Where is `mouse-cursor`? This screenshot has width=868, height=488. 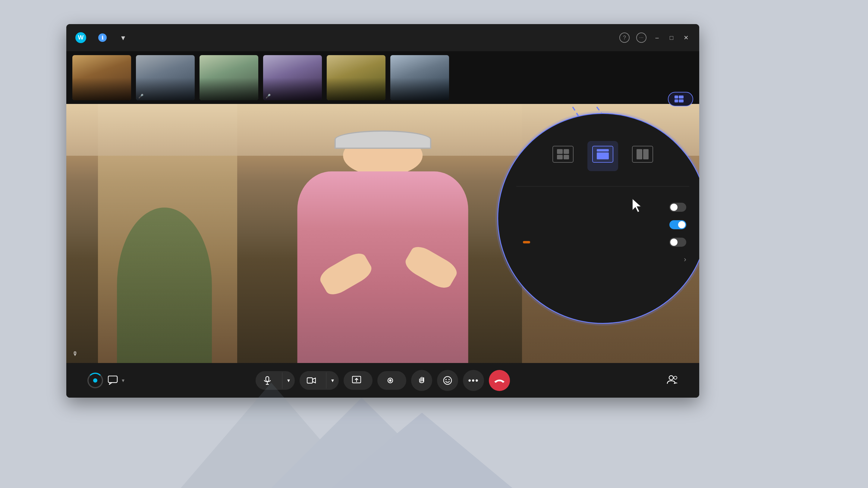
mouse-cursor is located at coordinates (638, 206).